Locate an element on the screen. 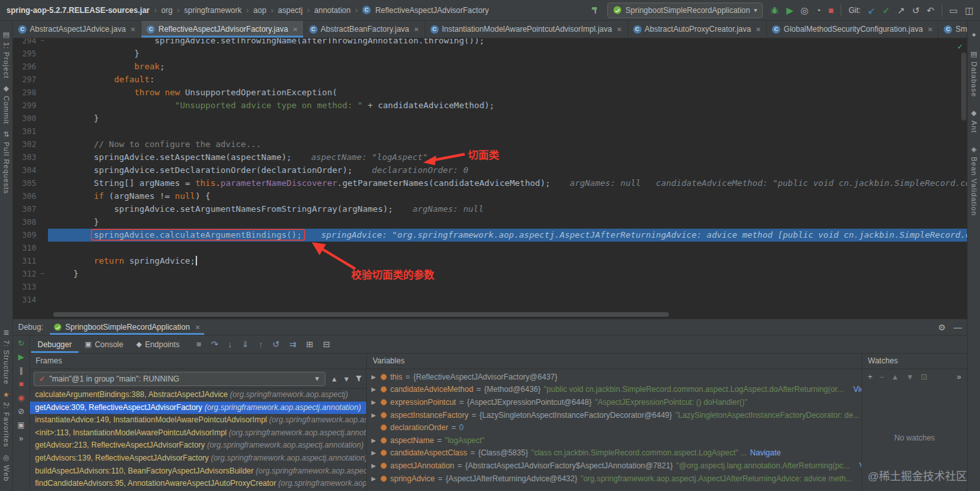 Image resolution: width=980 pixels, height=491 pixels. git-push-button: ↗ is located at coordinates (901, 10).